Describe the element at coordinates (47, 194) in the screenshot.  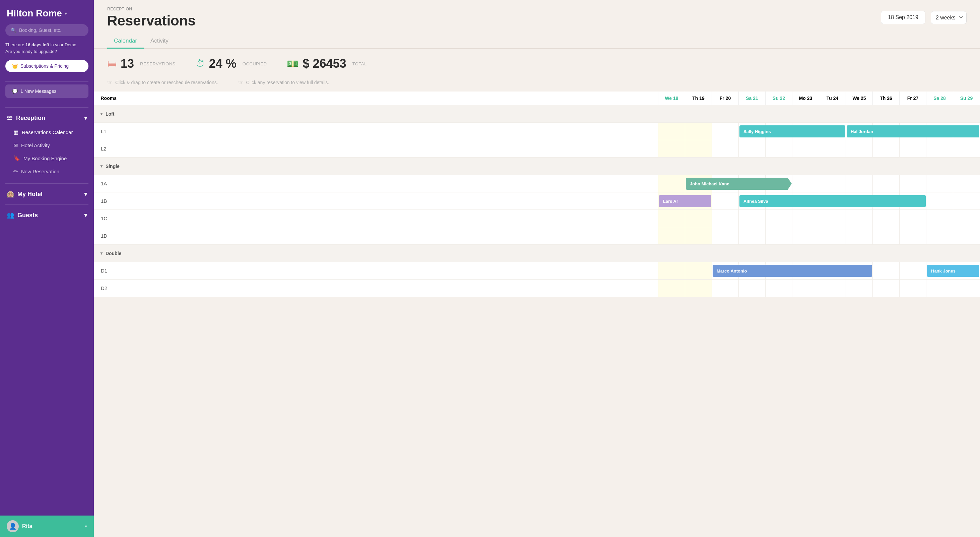
I see `section-header-my-hotel: 🏨 My Hotel ▾` at that location.